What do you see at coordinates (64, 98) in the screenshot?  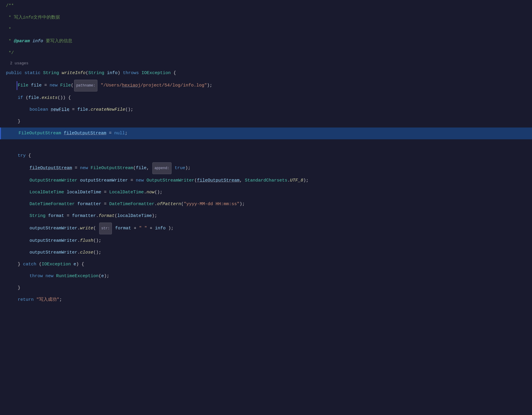 I see `parens: ()) {` at bounding box center [64, 98].